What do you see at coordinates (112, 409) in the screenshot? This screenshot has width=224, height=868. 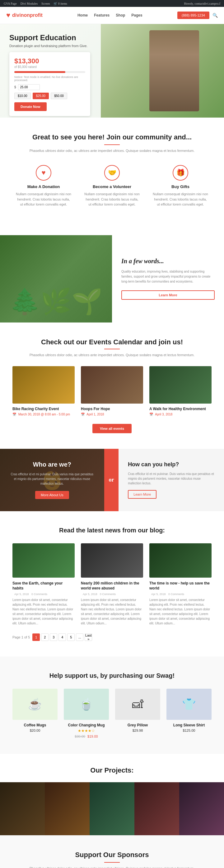 I see `event-title-1: Hoops For Hope` at bounding box center [112, 409].